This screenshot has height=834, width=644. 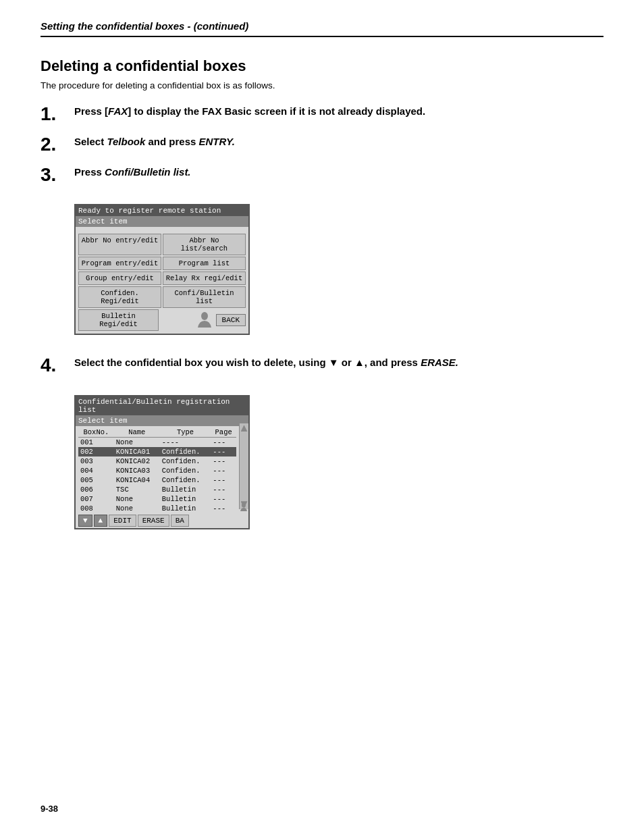 I want to click on abbr-entry-btn: Abbr No entry/edit, so click(x=120, y=244).